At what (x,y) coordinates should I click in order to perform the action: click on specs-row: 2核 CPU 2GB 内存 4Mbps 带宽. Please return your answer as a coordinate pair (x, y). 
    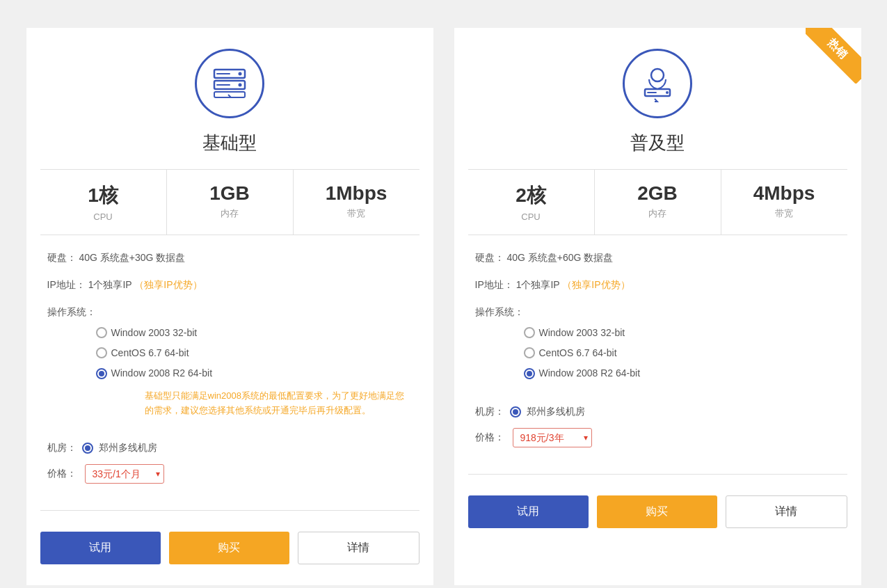
    Looking at the image, I should click on (658, 202).